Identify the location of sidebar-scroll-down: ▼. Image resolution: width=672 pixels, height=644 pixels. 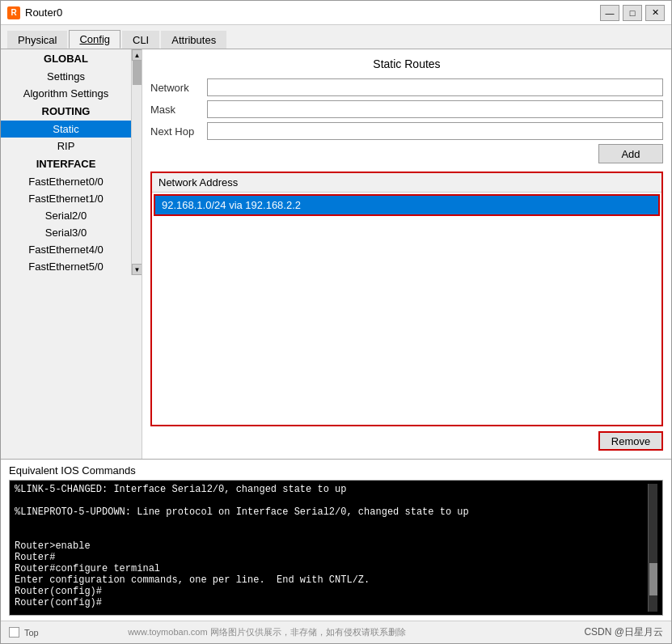
(137, 269).